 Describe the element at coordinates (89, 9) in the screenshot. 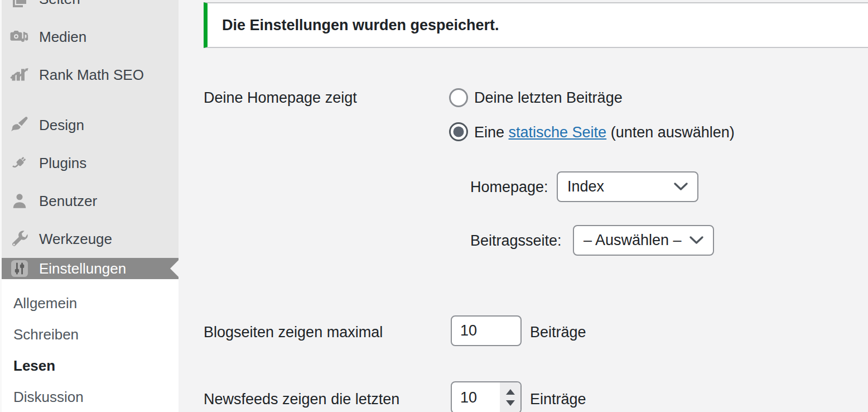

I see `sidebar-item-seiten: Seiten` at that location.